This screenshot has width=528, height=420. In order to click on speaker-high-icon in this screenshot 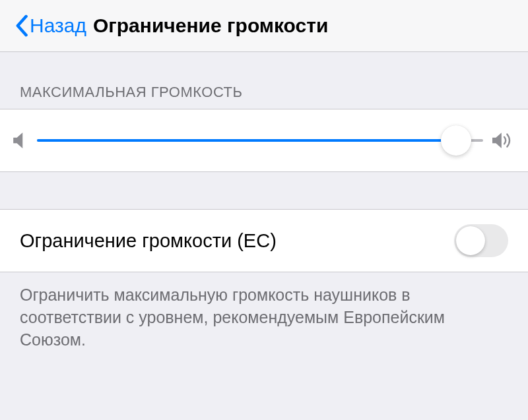, I will do `click(504, 140)`.